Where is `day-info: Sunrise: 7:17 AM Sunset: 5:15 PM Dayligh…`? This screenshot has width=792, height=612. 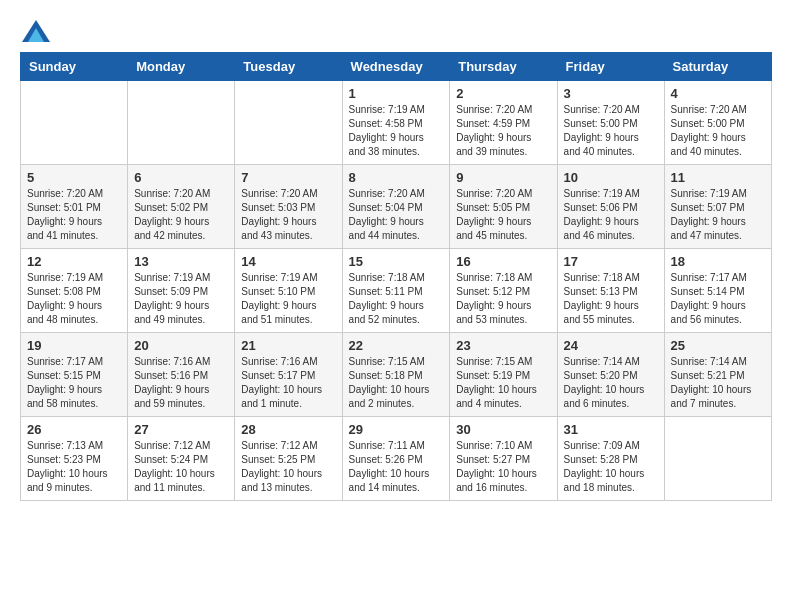 day-info: Sunrise: 7:17 AM Sunset: 5:15 PM Dayligh… is located at coordinates (74, 383).